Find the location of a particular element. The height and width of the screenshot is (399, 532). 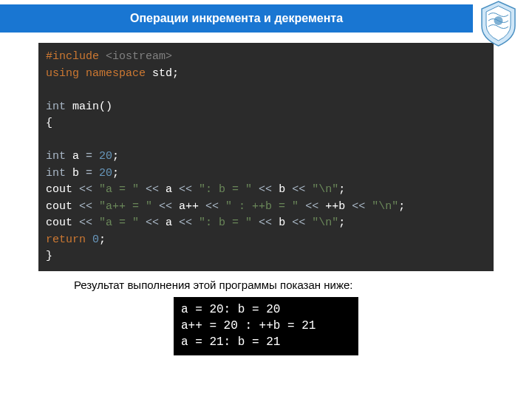

header-bar: Операции инкремента и декремента is located at coordinates (236, 18).